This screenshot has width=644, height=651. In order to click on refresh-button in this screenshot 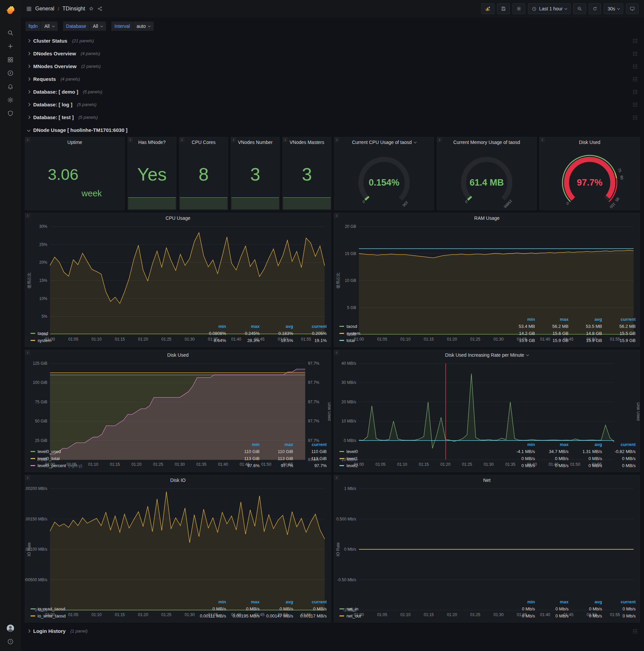, I will do `click(595, 9)`.